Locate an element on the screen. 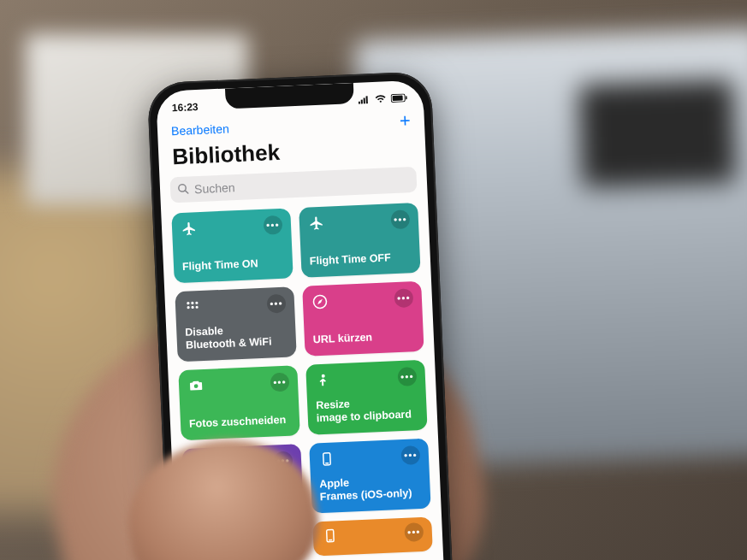  battery-icon is located at coordinates (399, 97).